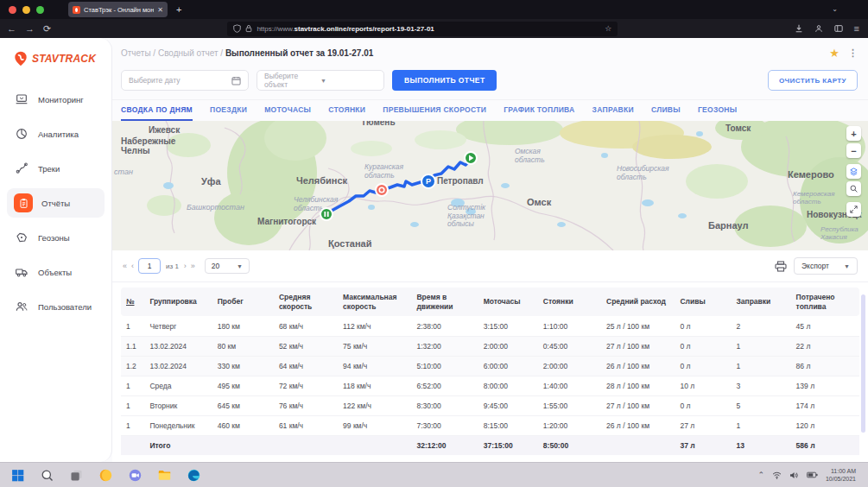  I want to click on tray-chevron-icon: ⌃, so click(761, 475).